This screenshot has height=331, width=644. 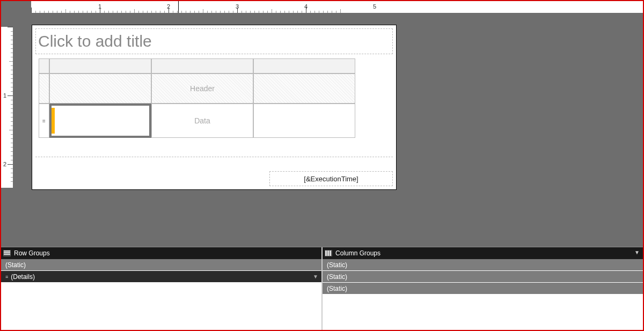 I want to click on tablix-header-row: Header, so click(x=200, y=89).